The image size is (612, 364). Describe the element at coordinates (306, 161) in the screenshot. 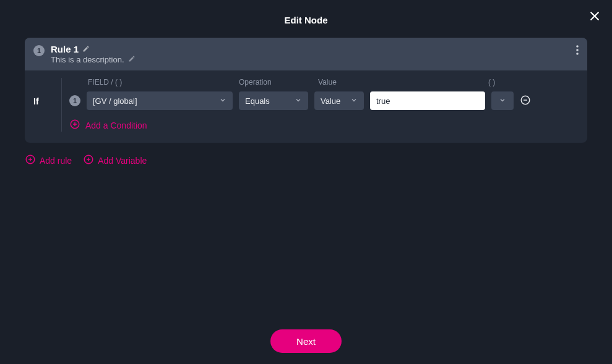

I see `bottom-actions: Add rule Add Variable` at that location.